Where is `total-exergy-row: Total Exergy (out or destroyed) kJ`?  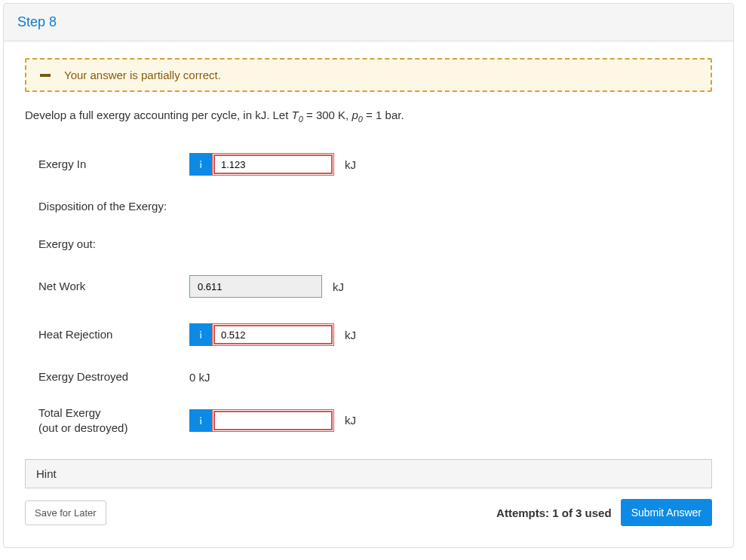
total-exergy-row: Total Exergy (out or destroyed) kJ is located at coordinates (368, 421).